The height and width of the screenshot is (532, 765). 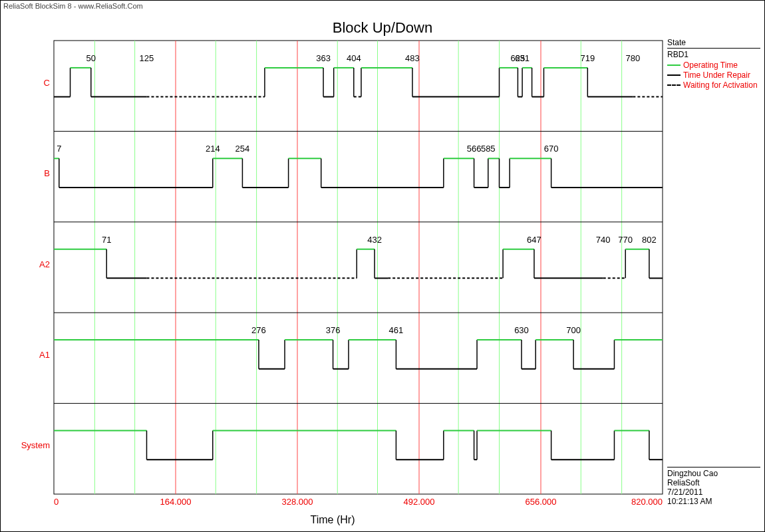 I want to click on segment-label: 566, so click(x=474, y=149).